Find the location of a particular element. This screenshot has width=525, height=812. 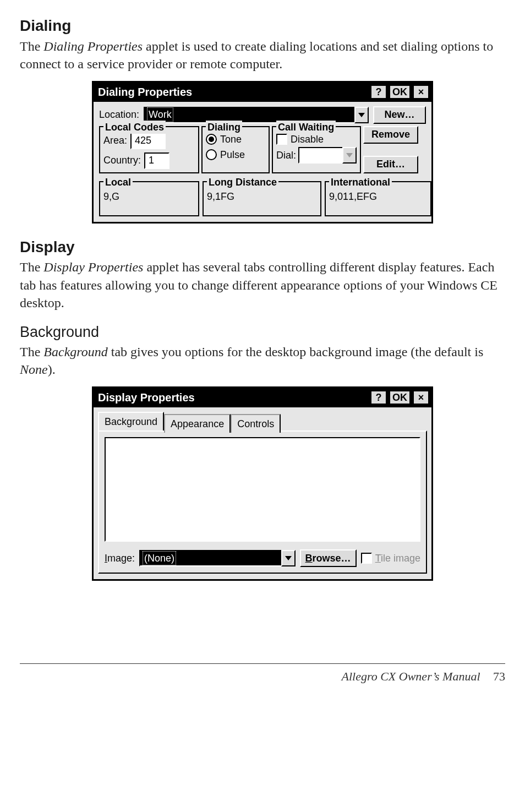

page-number: 73 is located at coordinates (499, 676).